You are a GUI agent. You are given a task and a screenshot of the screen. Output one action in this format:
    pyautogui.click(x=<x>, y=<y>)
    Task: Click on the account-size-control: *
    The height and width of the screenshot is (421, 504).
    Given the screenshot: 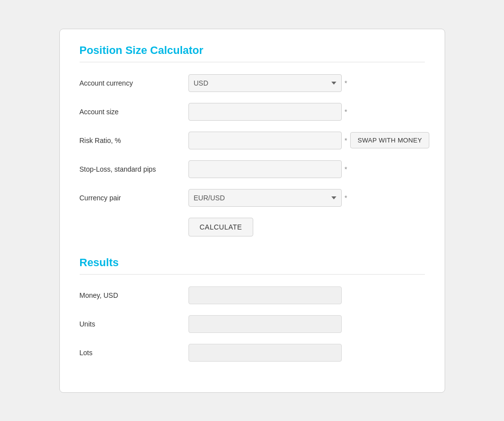 What is the action you would take?
    pyautogui.click(x=268, y=112)
    